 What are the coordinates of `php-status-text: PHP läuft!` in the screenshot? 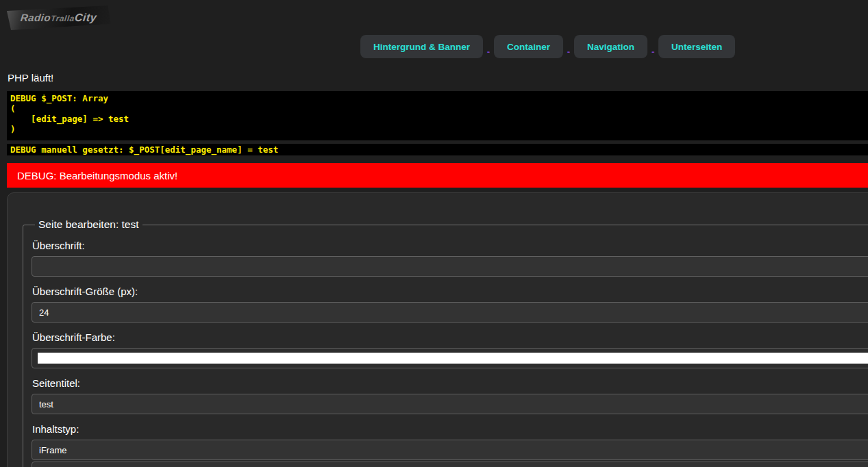 It's located at (30, 78).